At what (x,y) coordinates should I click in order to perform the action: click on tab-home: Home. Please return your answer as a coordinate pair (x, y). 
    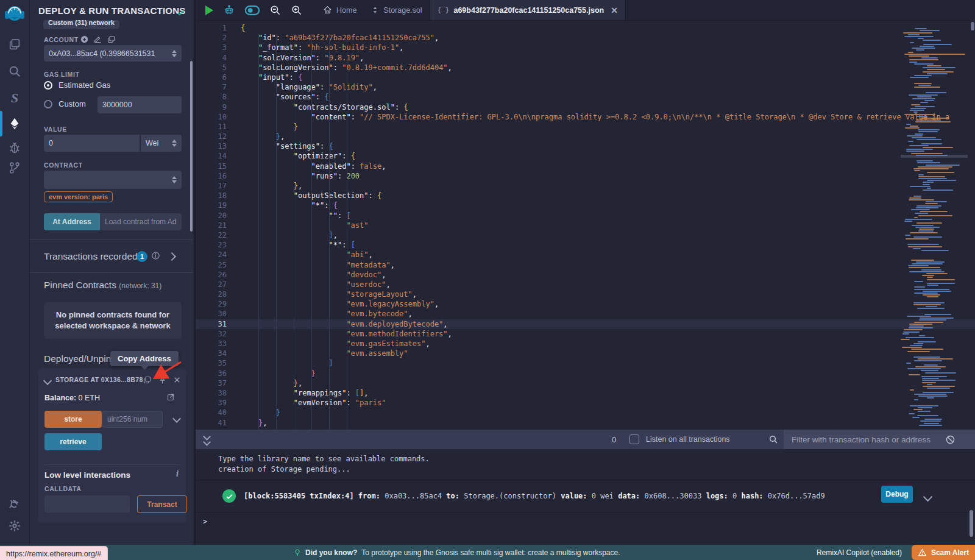
    Looking at the image, I should click on (340, 10).